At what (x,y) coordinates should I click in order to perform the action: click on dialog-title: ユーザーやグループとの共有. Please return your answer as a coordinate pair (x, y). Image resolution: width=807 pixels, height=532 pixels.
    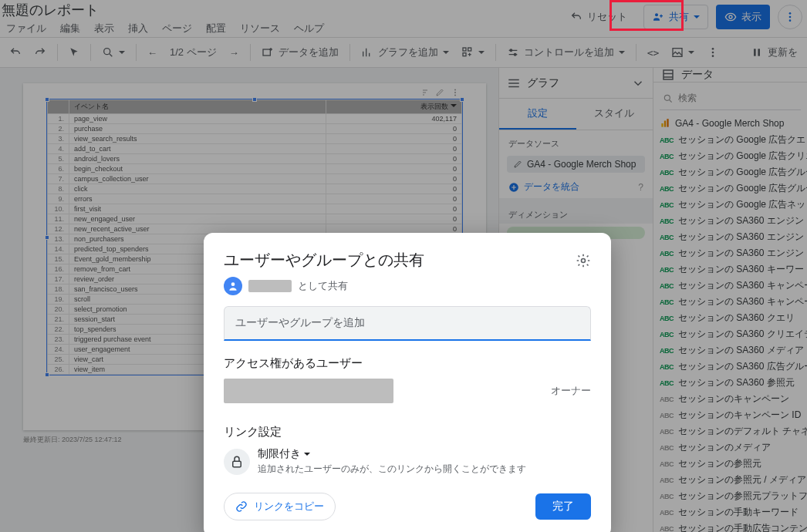
    Looking at the image, I should click on (400, 261).